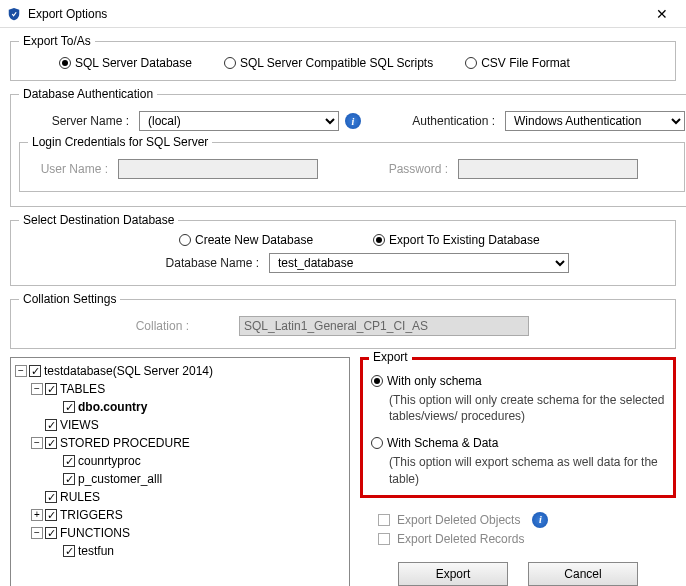 This screenshot has height=586, width=686. Describe the element at coordinates (419, 263) in the screenshot. I see `database-name-select: test_database` at that location.